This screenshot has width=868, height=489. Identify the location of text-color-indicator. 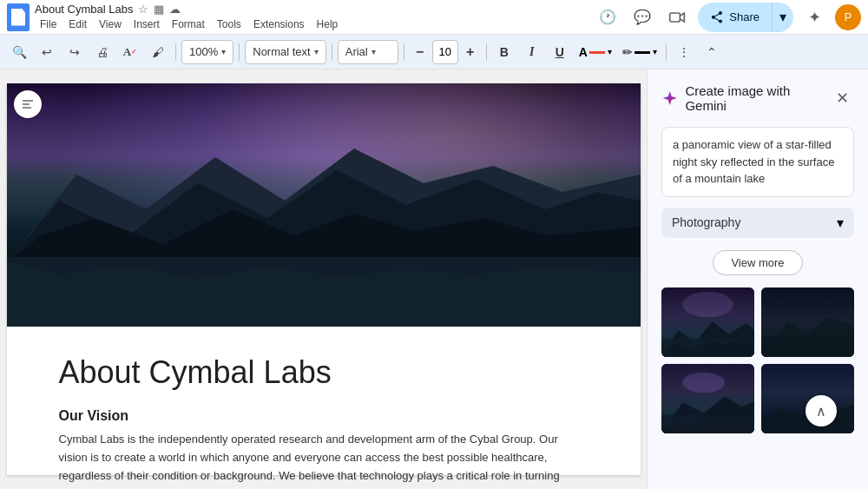
(597, 52).